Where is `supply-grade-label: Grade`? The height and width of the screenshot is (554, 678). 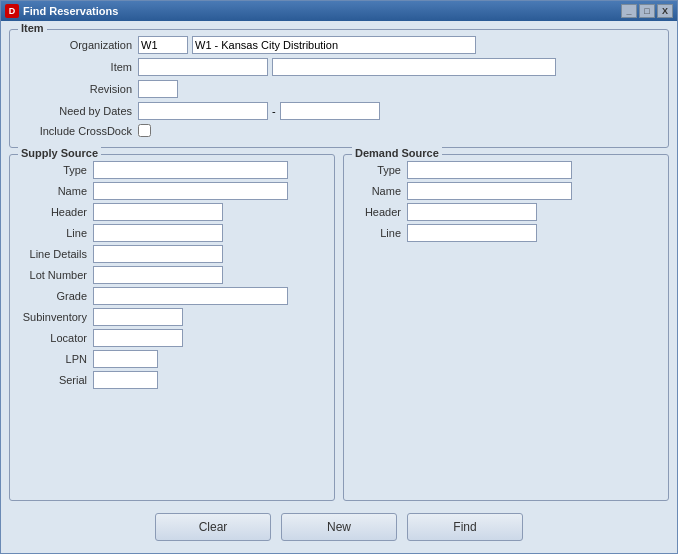
supply-grade-label: Grade is located at coordinates (56, 296).